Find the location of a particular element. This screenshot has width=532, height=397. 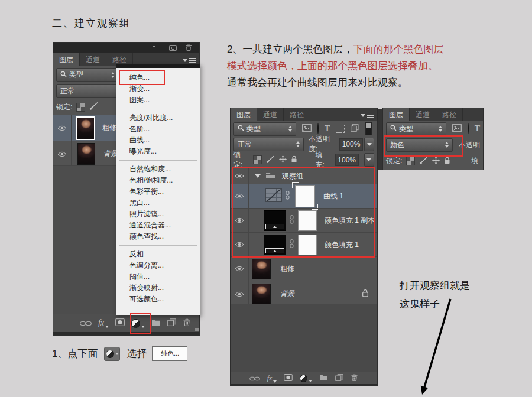

filter-shape-icon is located at coordinates (340, 129).